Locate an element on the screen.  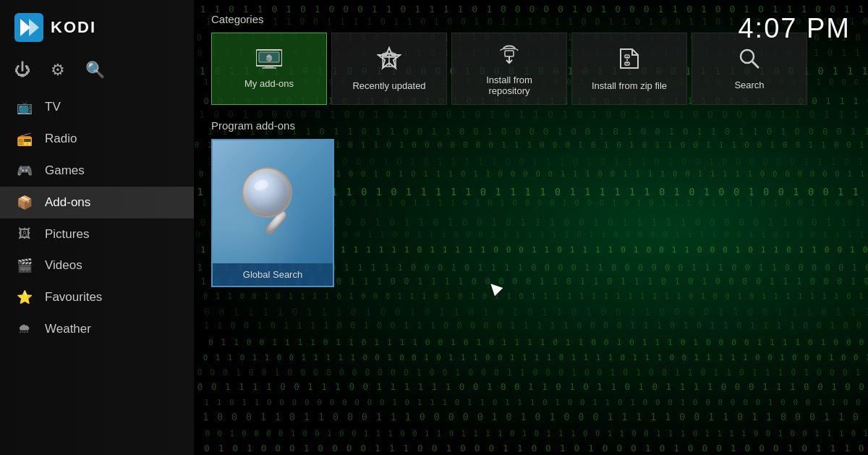
pictures-icon: 🖼 is located at coordinates (25, 234).